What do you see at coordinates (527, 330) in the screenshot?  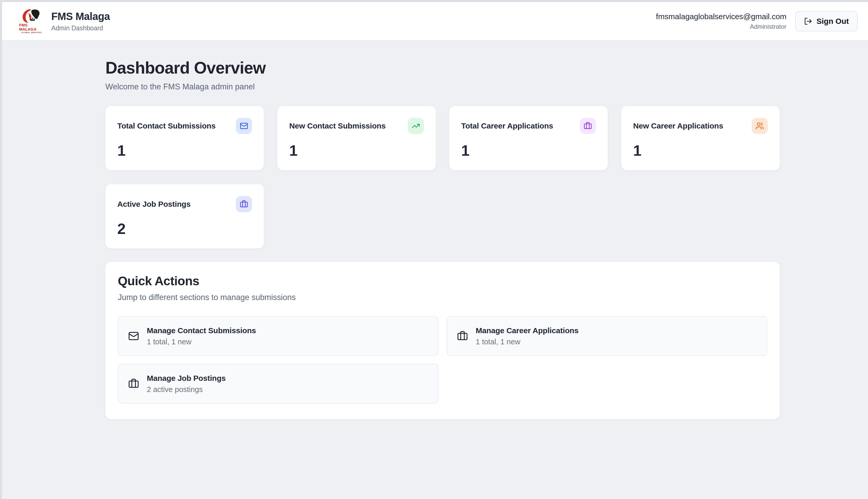 I see `action-label: Manage Career Applications` at bounding box center [527, 330].